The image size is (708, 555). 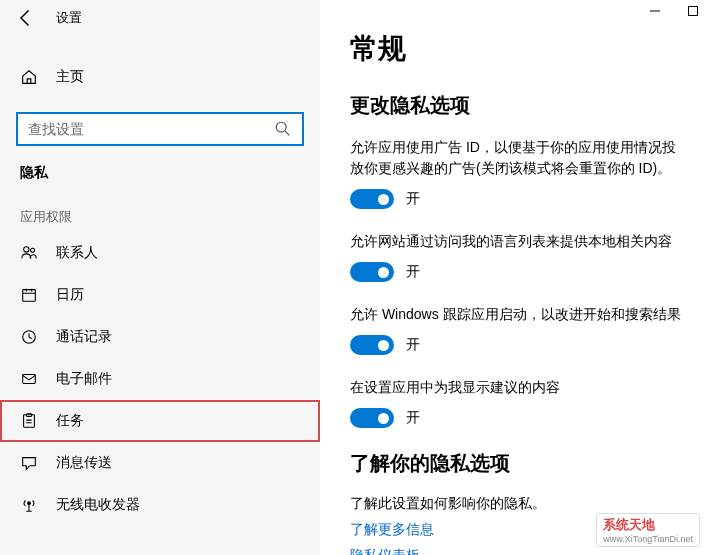 What do you see at coordinates (648, 525) in the screenshot?
I see `watermark-title: 系统天地` at bounding box center [648, 525].